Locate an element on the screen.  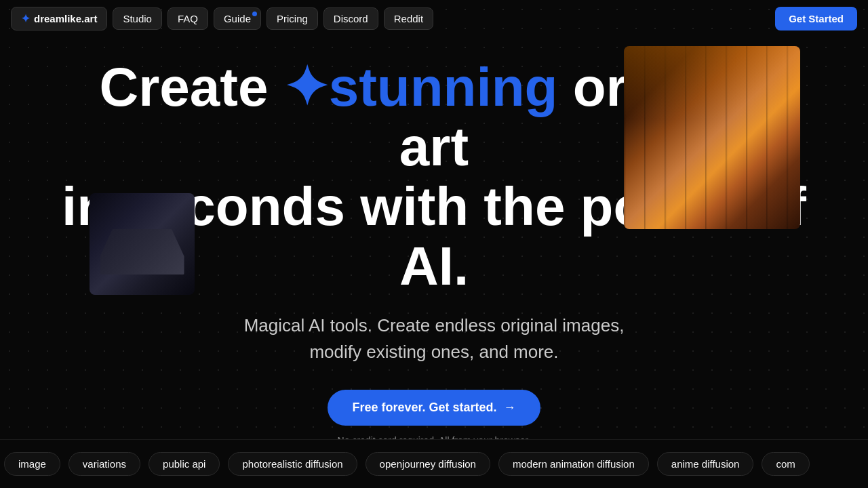
tag-com: com is located at coordinates (785, 464).